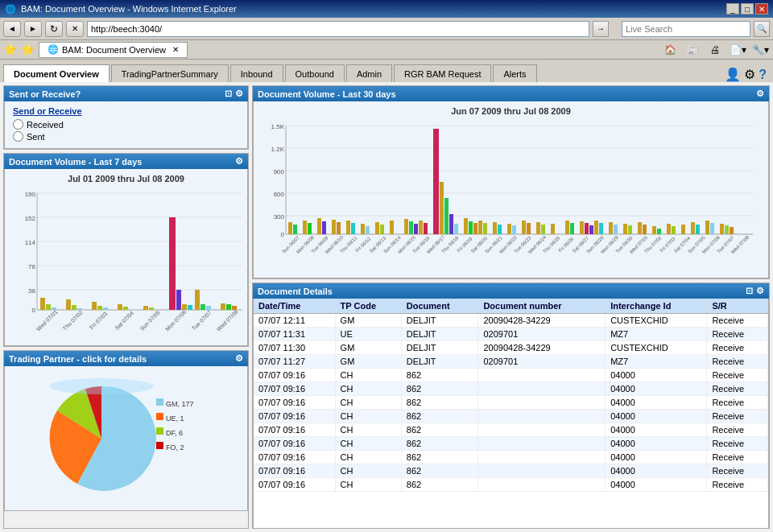 The width and height of the screenshot is (773, 532). Describe the element at coordinates (257, 73) in the screenshot. I see `tab-inbound: Inbound` at that location.